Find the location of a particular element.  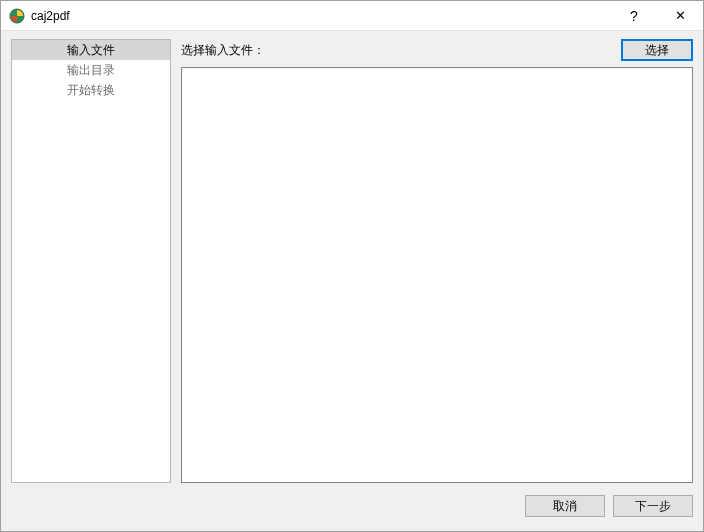

dialog-footer: 取消 下一步 is located at coordinates (352, 510).